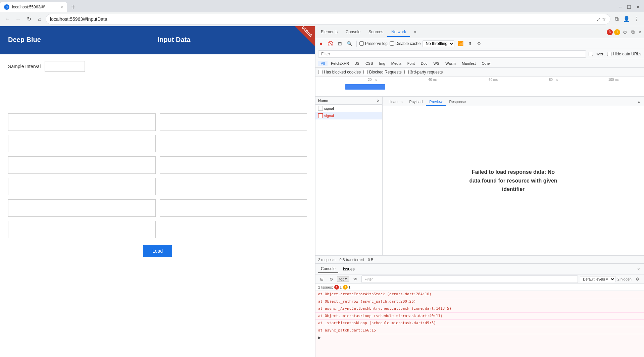 The width and height of the screenshot is (644, 357). What do you see at coordinates (320, 72) in the screenshot?
I see `blocked-cookies-checkbox` at bounding box center [320, 72].